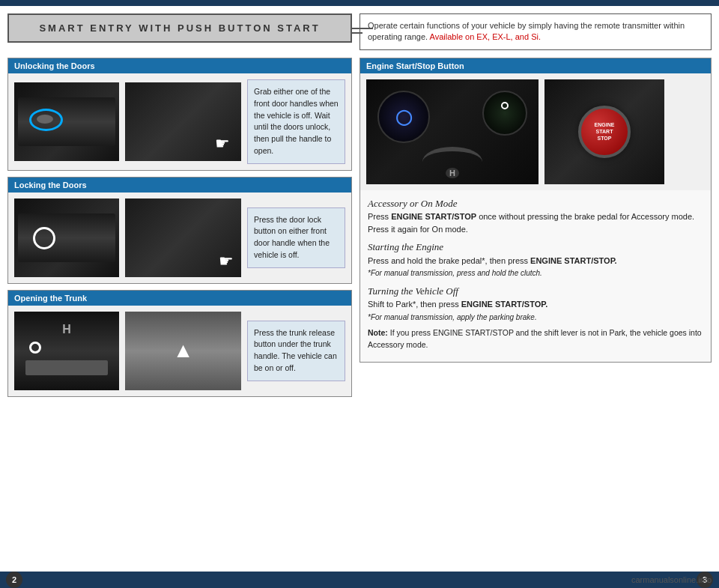 This screenshot has width=719, height=588. I want to click on door-handle-image: ☛, so click(183, 121).